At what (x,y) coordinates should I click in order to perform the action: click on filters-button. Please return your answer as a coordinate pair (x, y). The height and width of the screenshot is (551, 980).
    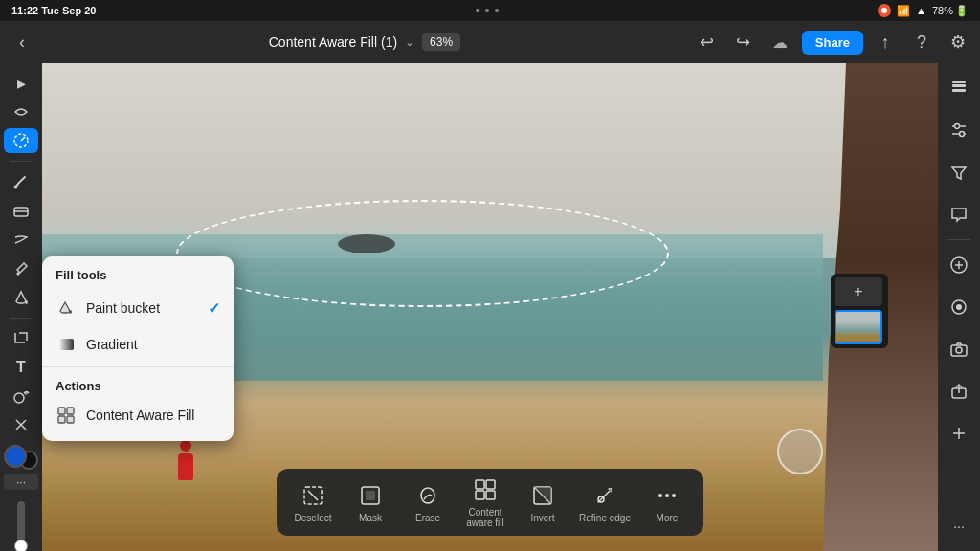
    Looking at the image, I should click on (959, 172).